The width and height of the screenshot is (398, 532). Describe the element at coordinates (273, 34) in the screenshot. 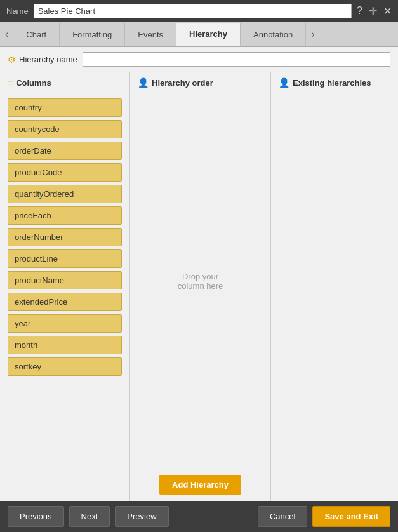

I see `tab-annotation: Annotation` at that location.